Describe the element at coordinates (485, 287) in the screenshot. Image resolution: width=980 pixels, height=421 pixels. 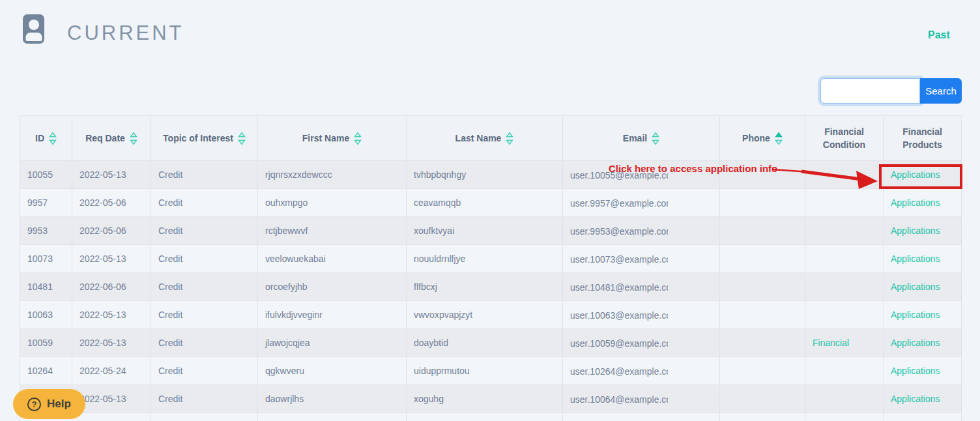
I see `cell-last_name: flfbcxj` at that location.